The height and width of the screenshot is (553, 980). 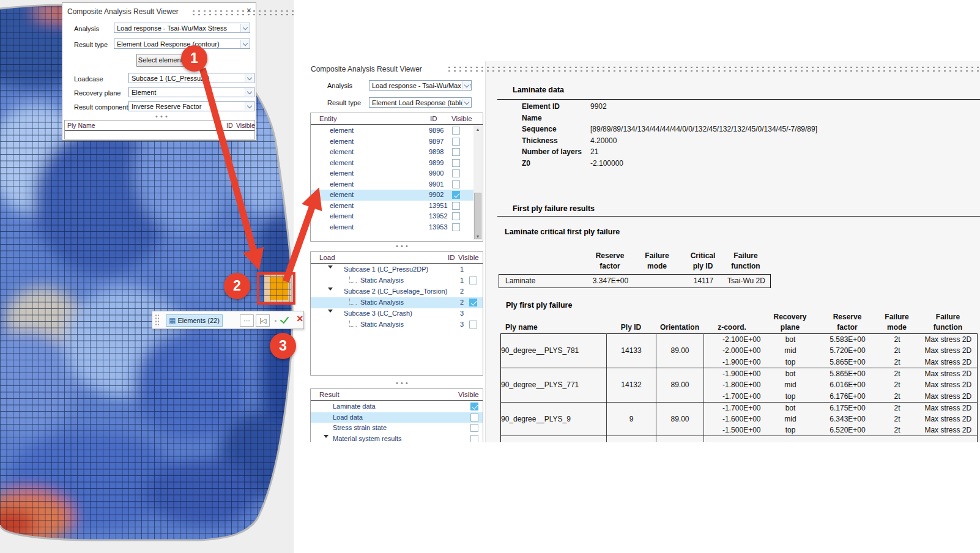 What do you see at coordinates (182, 28) in the screenshot?
I see `analysis-select: Load response - Tsai-Wu/Max Stress` at bounding box center [182, 28].